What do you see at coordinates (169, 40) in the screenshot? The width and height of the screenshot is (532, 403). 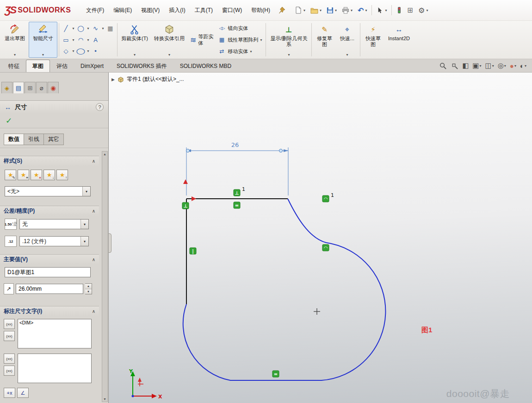 I see `convert-entities-button: 转换实体引用 ▾` at bounding box center [169, 40].